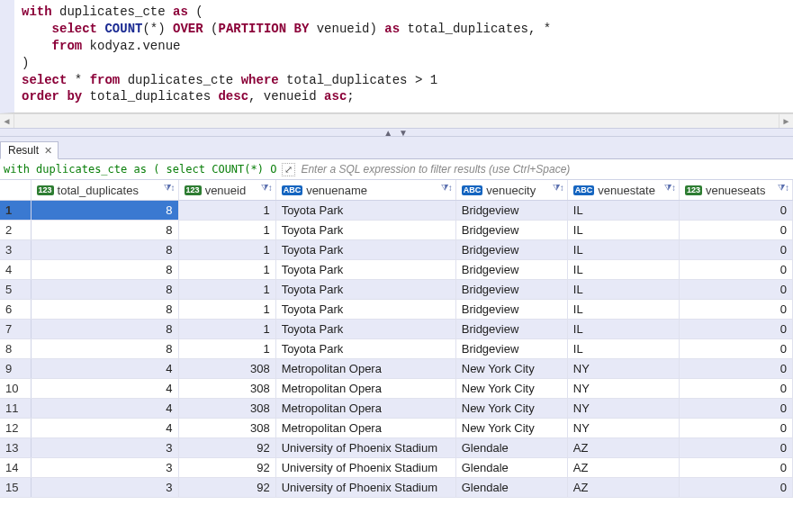 This screenshot has width=793, height=532. Describe the element at coordinates (396, 487) in the screenshot. I see `table-row: 15392University of Phoenix StadiumGlenda…` at that location.